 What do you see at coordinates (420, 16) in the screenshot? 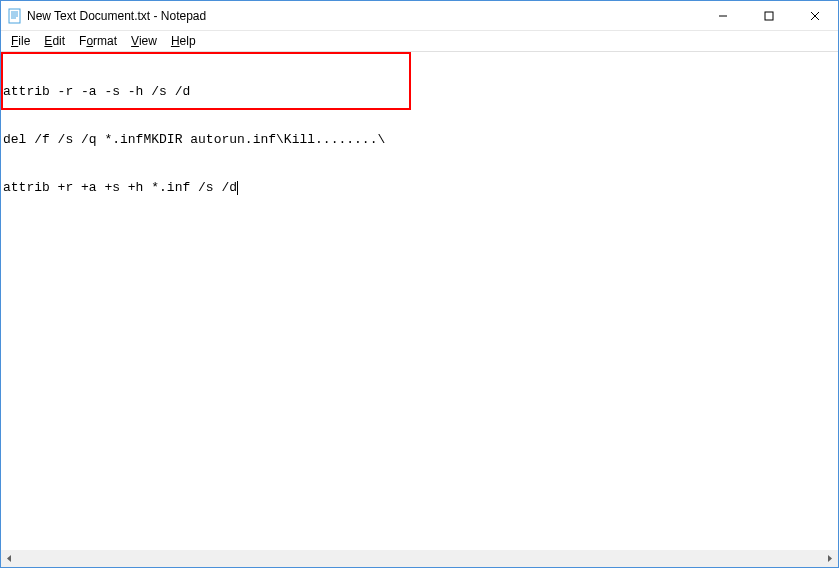
I see `titlebar: New Text Document.txt - Notepad` at bounding box center [420, 16].